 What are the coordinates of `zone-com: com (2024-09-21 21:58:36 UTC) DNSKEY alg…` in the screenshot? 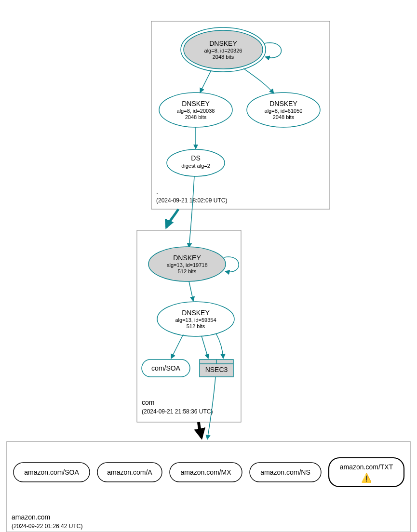 It's located at (189, 326).